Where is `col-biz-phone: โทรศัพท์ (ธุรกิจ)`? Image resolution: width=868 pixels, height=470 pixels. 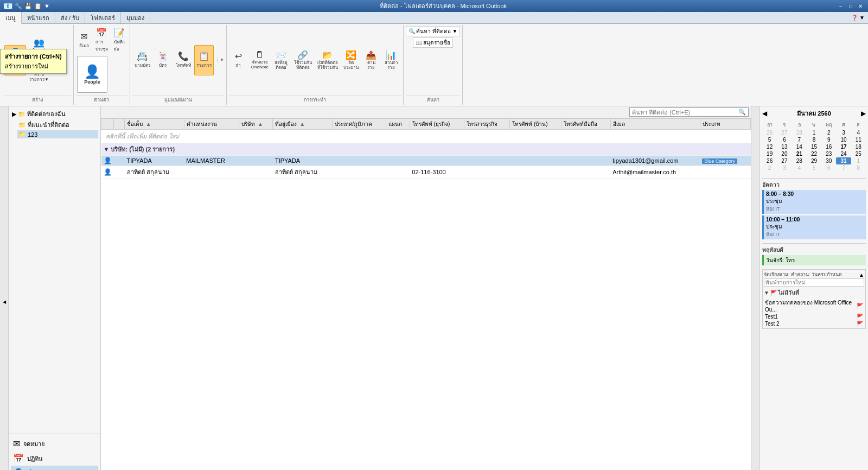 col-biz-phone: โทรศัพท์ (ธุรกิจ) is located at coordinates (437, 124).